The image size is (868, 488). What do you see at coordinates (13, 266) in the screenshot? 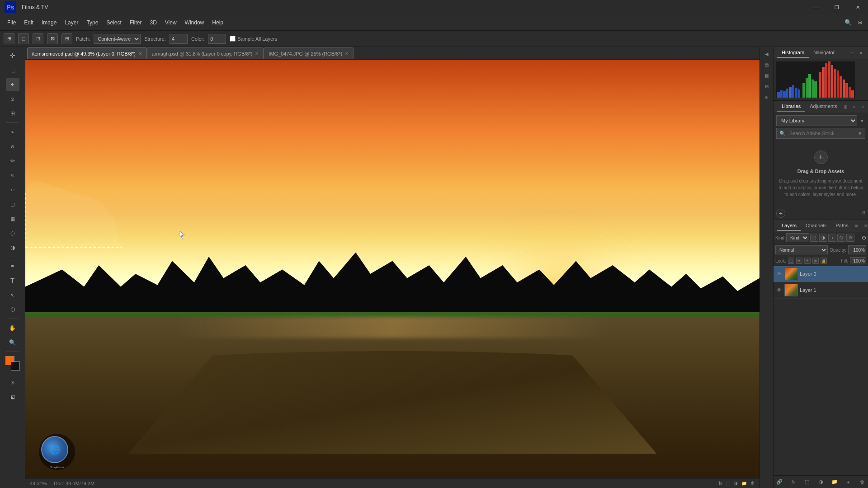
I see `pen-tool: ✒` at bounding box center [13, 266].